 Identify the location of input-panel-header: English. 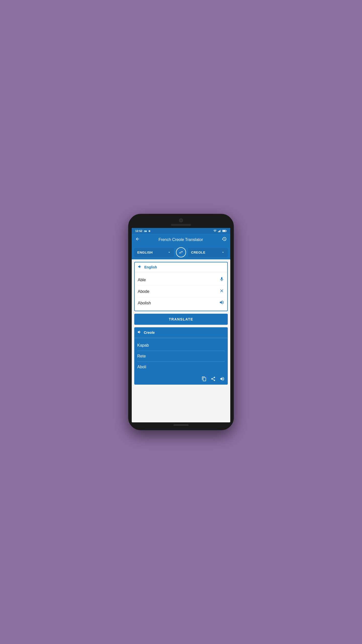
(181, 267).